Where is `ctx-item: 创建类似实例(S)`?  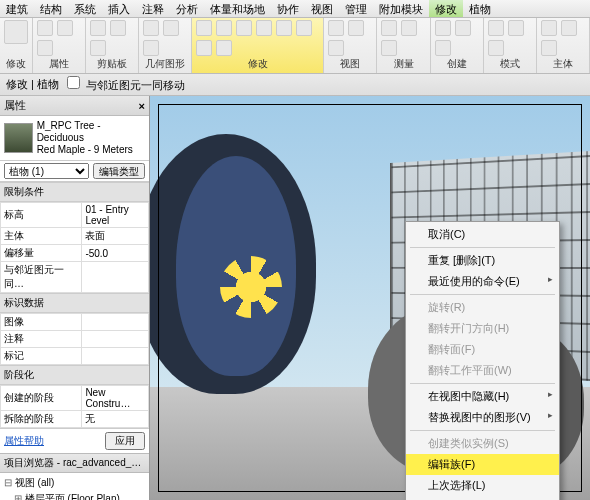
ctx-item: 创建类似实例(S) is located at coordinates (482, 444).